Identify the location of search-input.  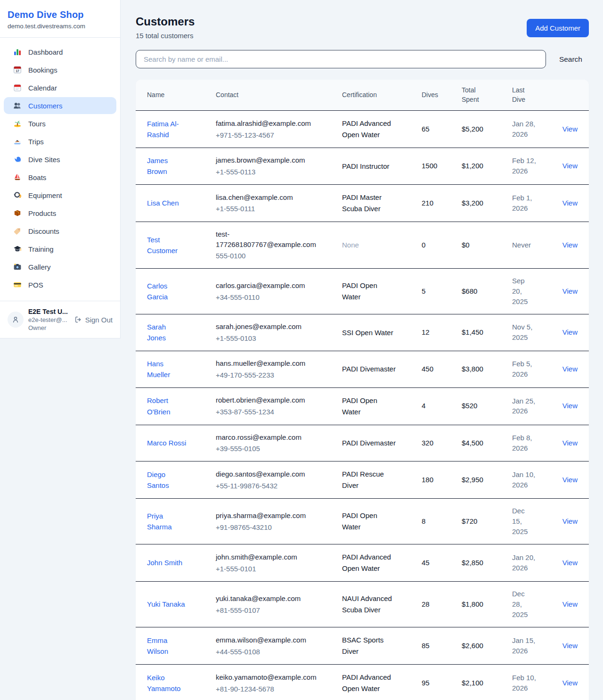
(341, 59).